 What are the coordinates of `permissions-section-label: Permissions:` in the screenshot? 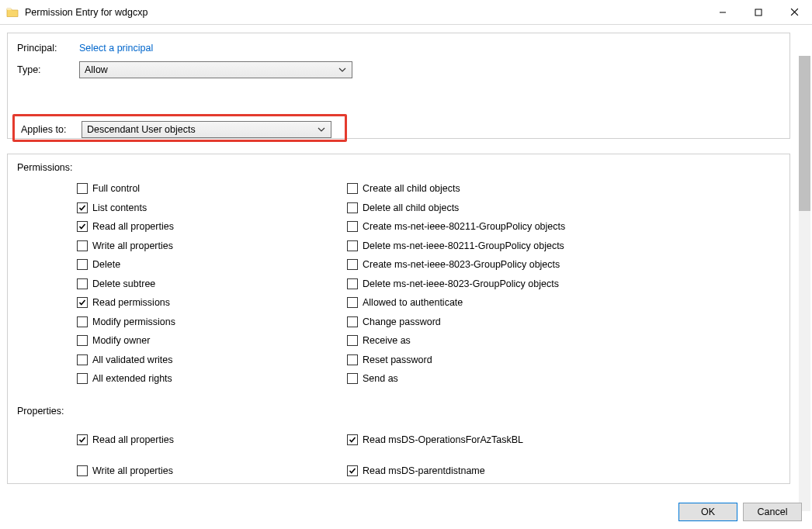 It's located at (399, 168).